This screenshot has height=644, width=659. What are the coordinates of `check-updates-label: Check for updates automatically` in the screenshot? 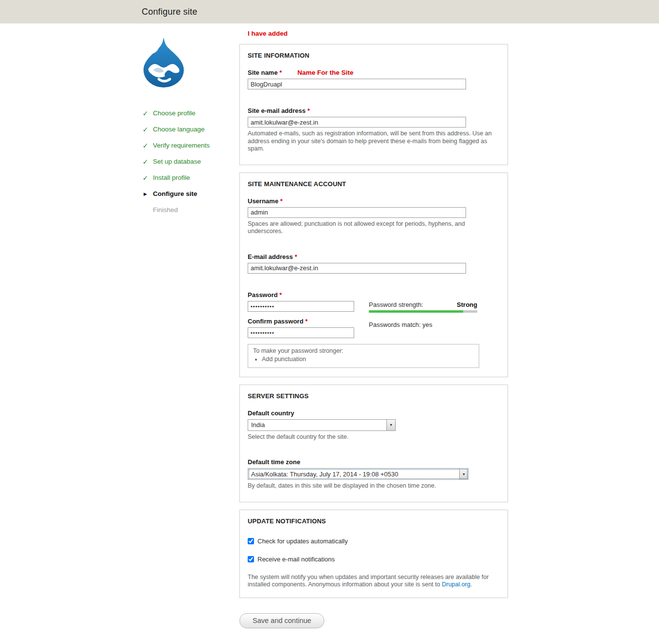 It's located at (303, 541).